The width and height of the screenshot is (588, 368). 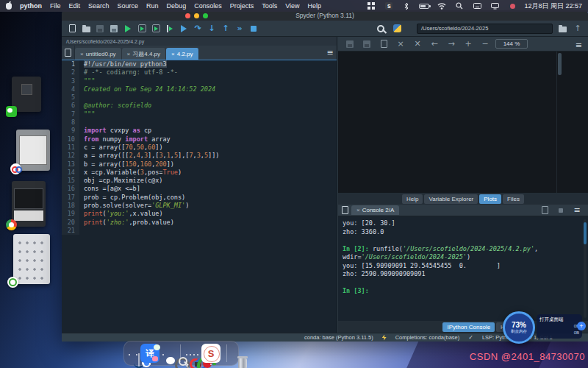 What do you see at coordinates (513, 199) in the screenshot?
I see `panel-tab-files: Files` at bounding box center [513, 199].